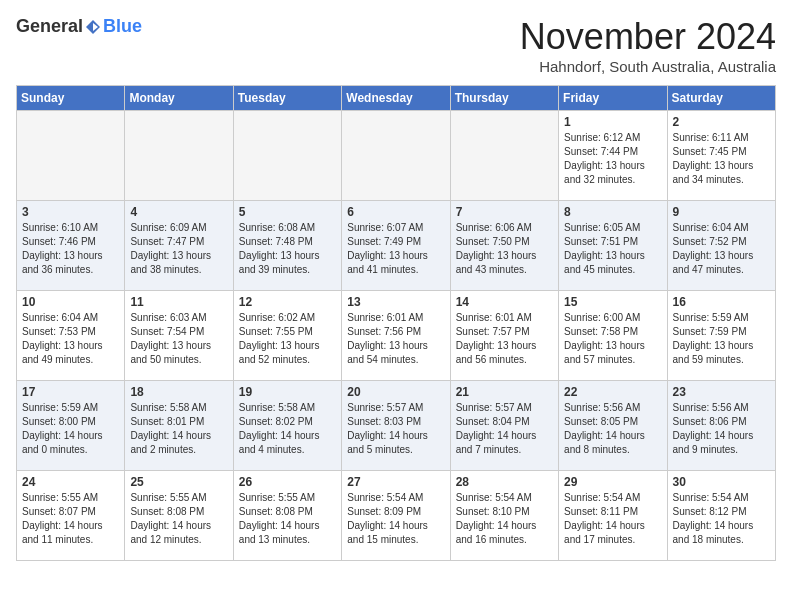 The image size is (792, 612). Describe the element at coordinates (504, 339) in the screenshot. I see `day-info: Sunrise: 6:01 AMSunset: 7:57 PMDaylight:…` at that location.